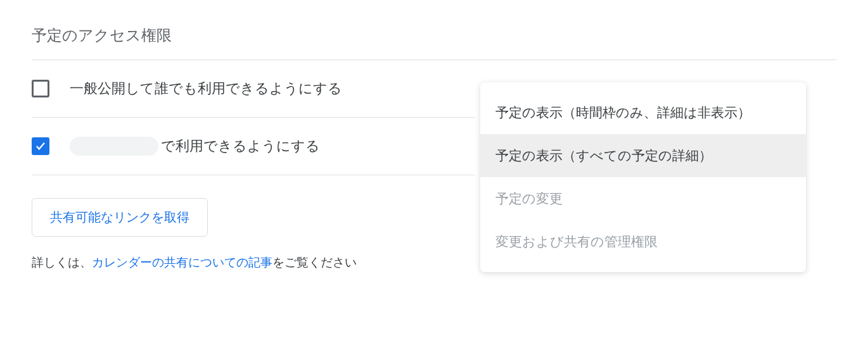 The width and height of the screenshot is (868, 343). I want to click on help-suffix: をご覧ください, so click(314, 262).